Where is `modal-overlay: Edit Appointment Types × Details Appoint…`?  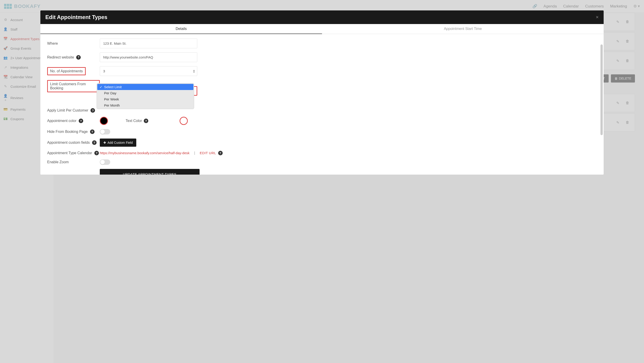
modal-overlay: Edit Appointment Types × Details Appoint… is located at coordinates (322, 6).